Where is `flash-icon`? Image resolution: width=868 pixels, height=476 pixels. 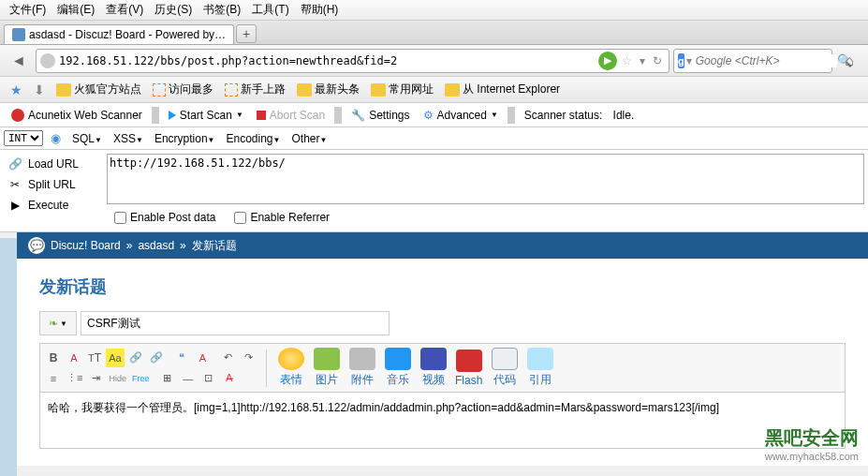
flash-icon is located at coordinates (469, 361).